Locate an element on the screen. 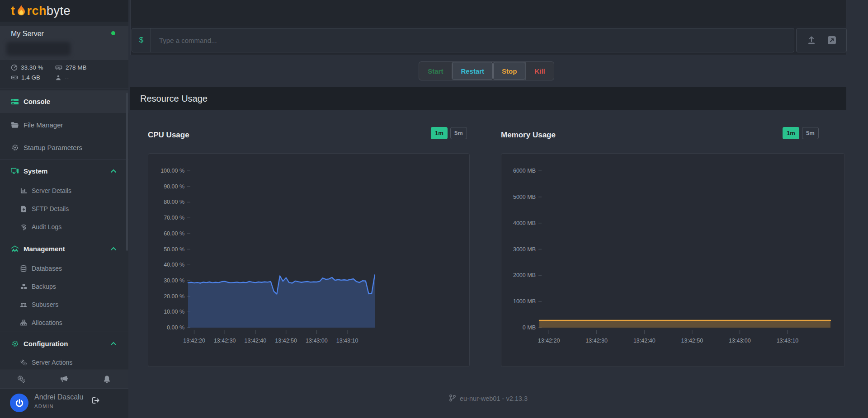  external-link-icon is located at coordinates (832, 40).